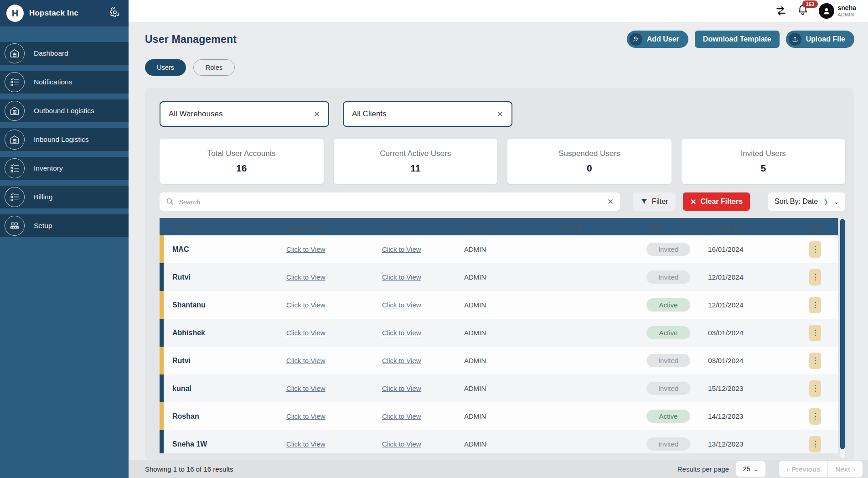 Image resolution: width=868 pixels, height=478 pixels. I want to click on user-name-cell: kunal, so click(221, 389).